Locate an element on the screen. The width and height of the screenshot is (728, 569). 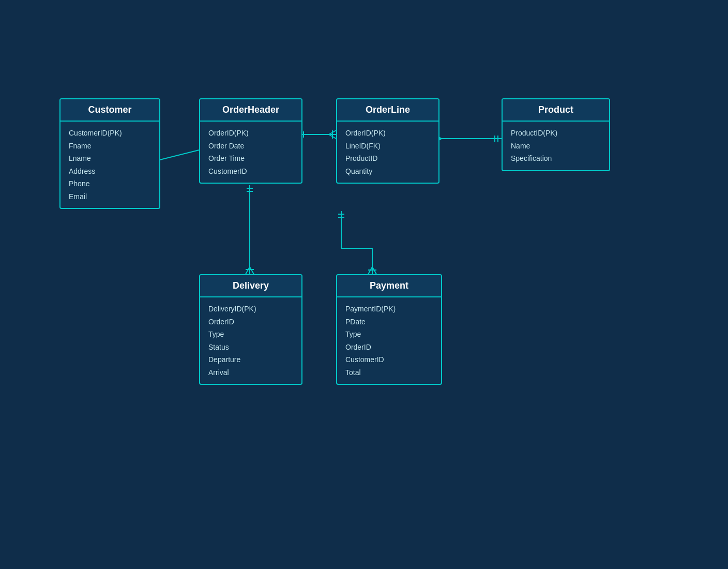
delivery-field-1: OrderID is located at coordinates (251, 322).